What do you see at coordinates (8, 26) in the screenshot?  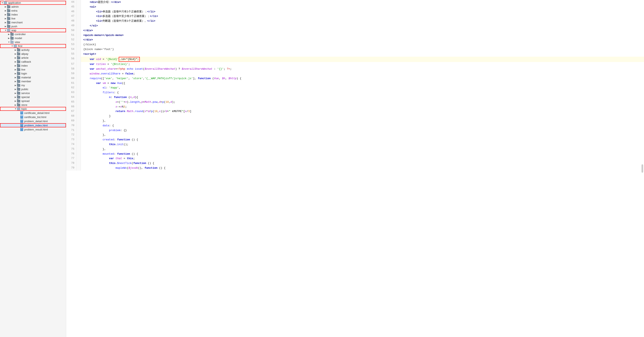 I see `folder-icon-push` at bounding box center [8, 26].